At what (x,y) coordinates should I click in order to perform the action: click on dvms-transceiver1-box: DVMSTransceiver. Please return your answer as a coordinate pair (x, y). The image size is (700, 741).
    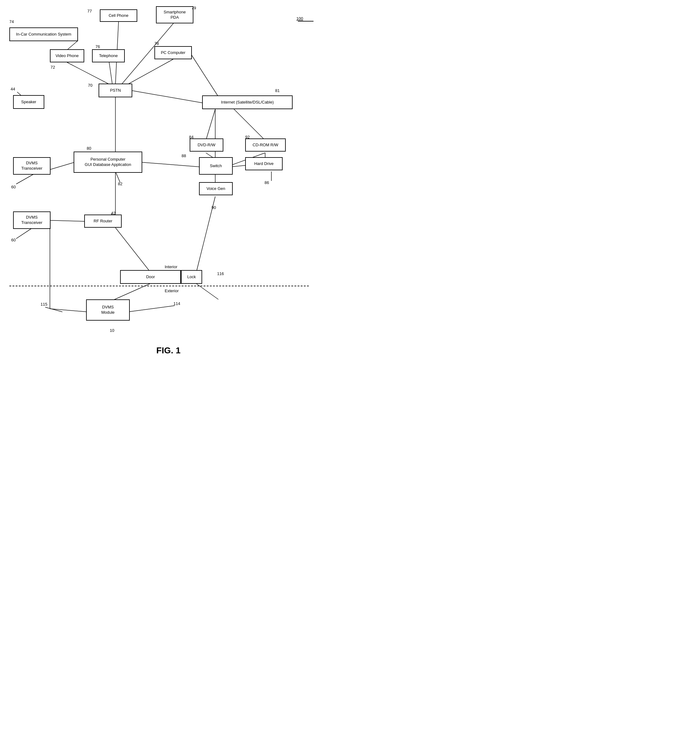
    Looking at the image, I should click on (32, 166).